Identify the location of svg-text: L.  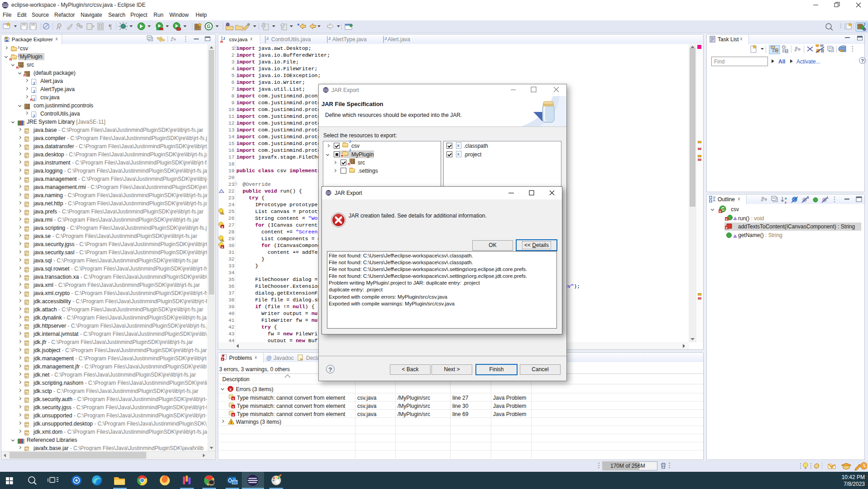
(828, 198).